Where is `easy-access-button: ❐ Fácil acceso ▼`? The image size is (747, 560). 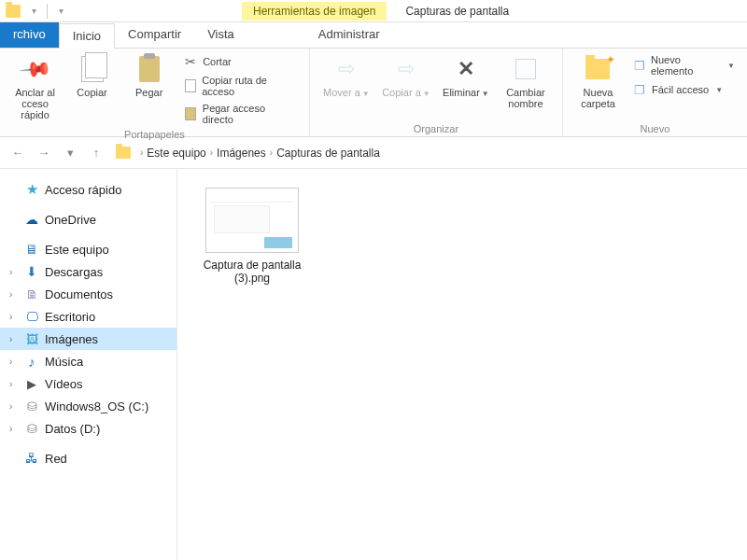 easy-access-button: ❐ Fácil acceso ▼ is located at coordinates (684, 90).